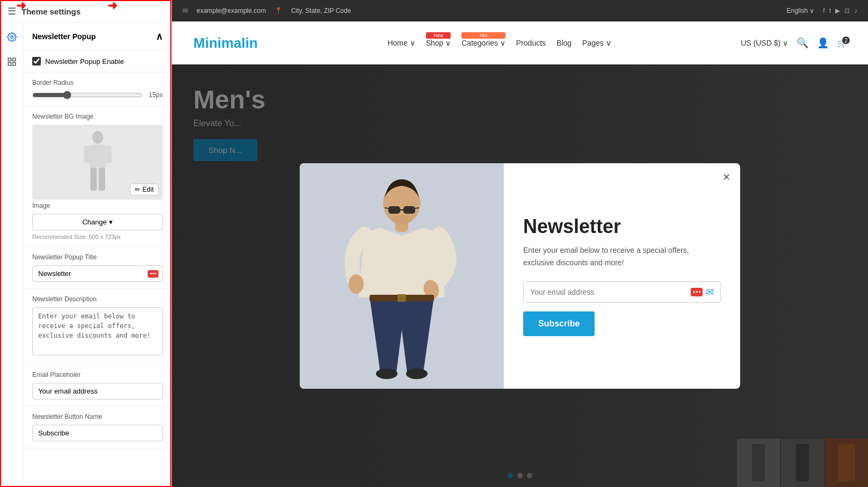 The image size is (868, 487). Describe the element at coordinates (483, 43) in the screenshot. I see `nav-categories: Categories ∨` at that location.